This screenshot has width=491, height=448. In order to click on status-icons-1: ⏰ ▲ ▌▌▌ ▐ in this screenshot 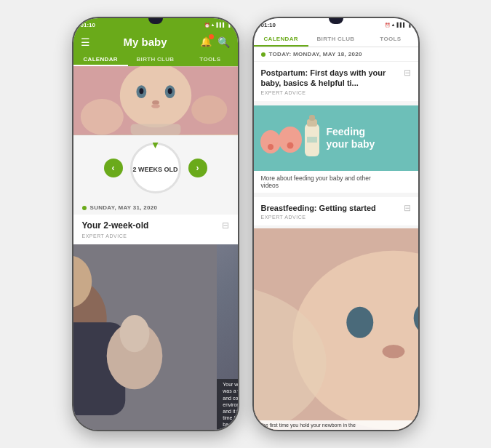, I will do `click(217, 25)`.